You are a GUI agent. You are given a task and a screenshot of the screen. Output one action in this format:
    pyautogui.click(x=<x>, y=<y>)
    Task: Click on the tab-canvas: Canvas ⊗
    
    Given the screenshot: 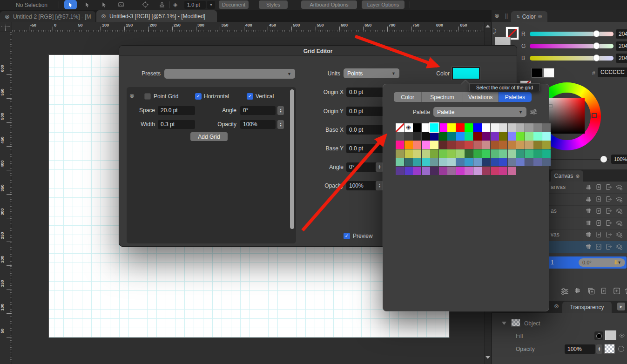 What is the action you would take?
    pyautogui.click(x=567, y=176)
    